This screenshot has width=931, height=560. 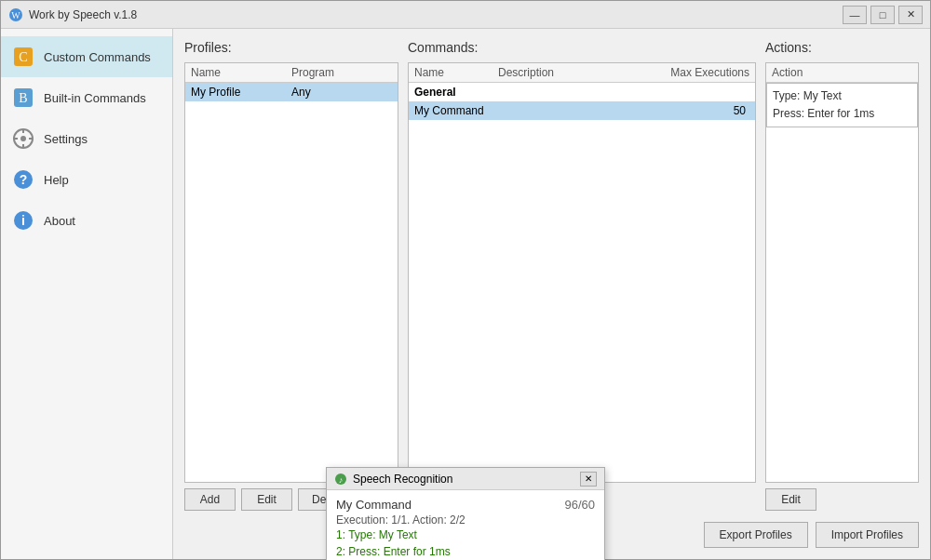 What do you see at coordinates (83, 15) in the screenshot?
I see `window-title: Work by Speech v.1.8` at bounding box center [83, 15].